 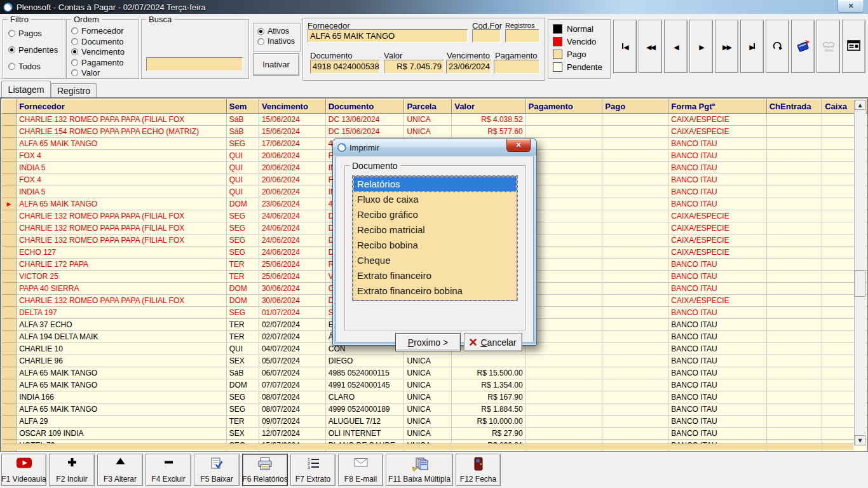 What do you see at coordinates (98, 30) in the screenshot?
I see `radio-ordem-fornecedor: Fornecedor` at bounding box center [98, 30].